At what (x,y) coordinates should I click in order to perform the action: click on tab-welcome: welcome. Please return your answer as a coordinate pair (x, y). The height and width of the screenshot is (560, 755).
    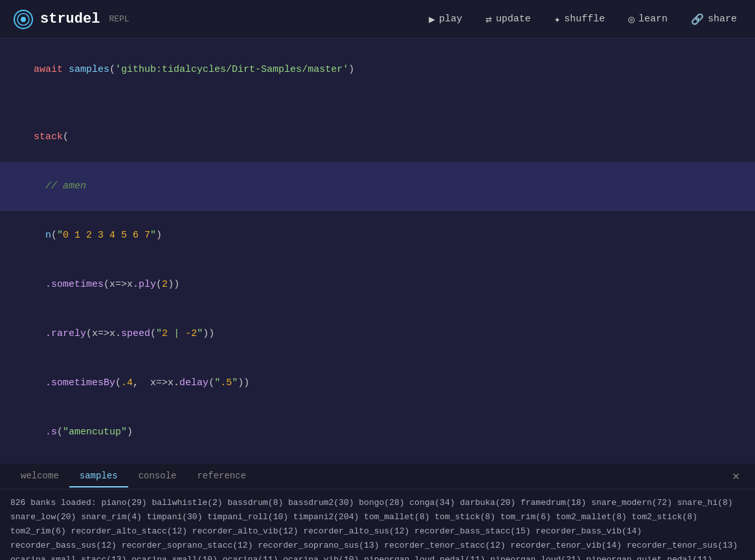
    Looking at the image, I should click on (40, 476).